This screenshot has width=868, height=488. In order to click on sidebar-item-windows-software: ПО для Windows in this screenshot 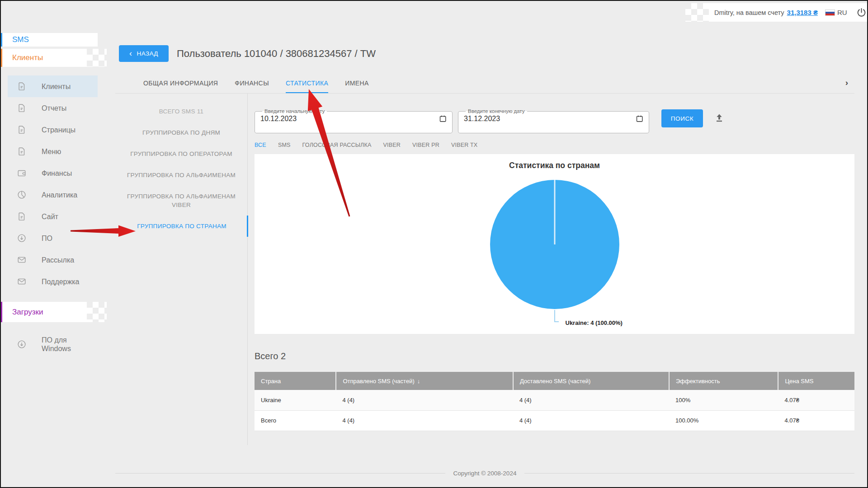, I will do `click(52, 344)`.